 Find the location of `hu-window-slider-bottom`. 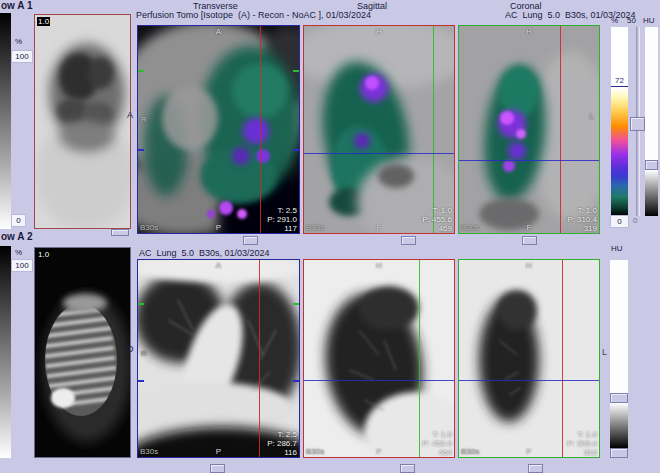

hu-window-slider-bottom is located at coordinates (619, 359).